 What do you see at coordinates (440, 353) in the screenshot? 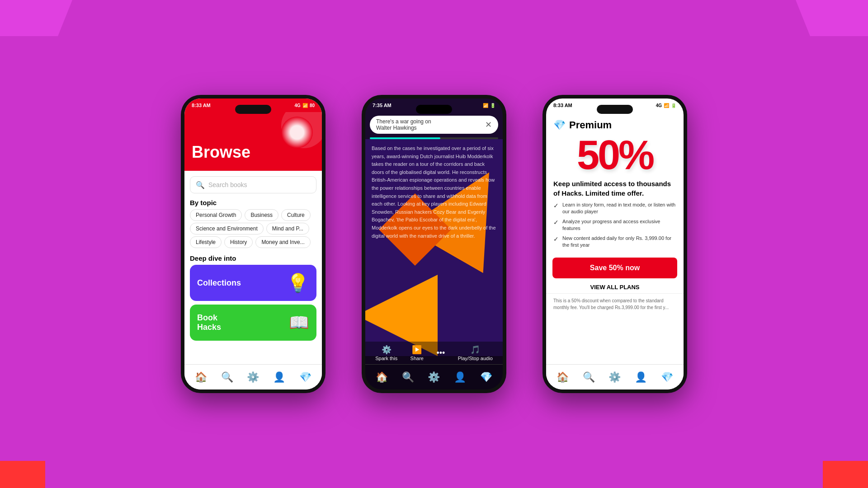
I see `more-icon: •••` at bounding box center [440, 353].